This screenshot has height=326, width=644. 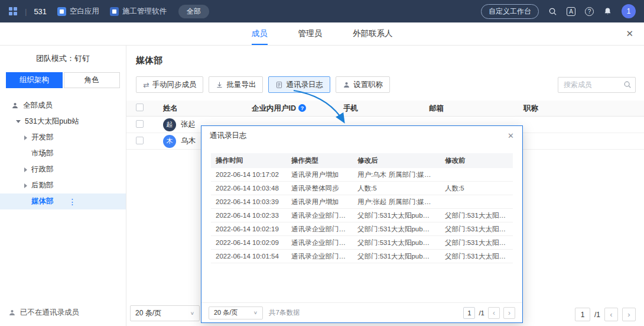 What do you see at coordinates (362, 215) in the screenshot?
I see `log-row: 2022-06-14 10:02:33通讯录企业部门修改父部门:531大太阳pu…` at bounding box center [362, 215].